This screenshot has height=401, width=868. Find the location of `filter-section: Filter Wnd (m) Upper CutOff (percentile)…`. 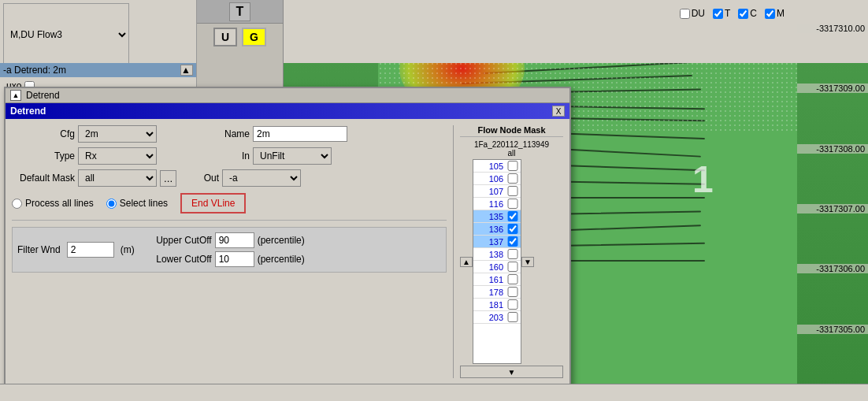

filter-section: Filter Wnd (m) Upper CutOff (percentile)… is located at coordinates (229, 250).